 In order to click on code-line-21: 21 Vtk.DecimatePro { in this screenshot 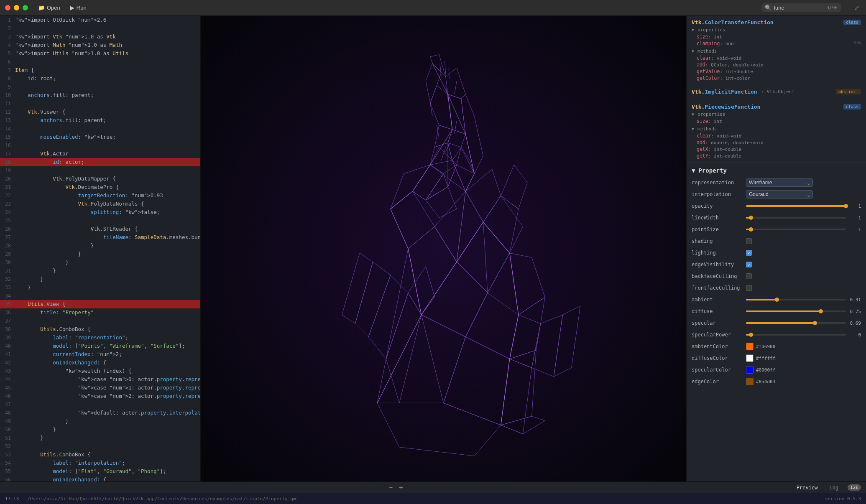, I will do `click(100, 187)`.